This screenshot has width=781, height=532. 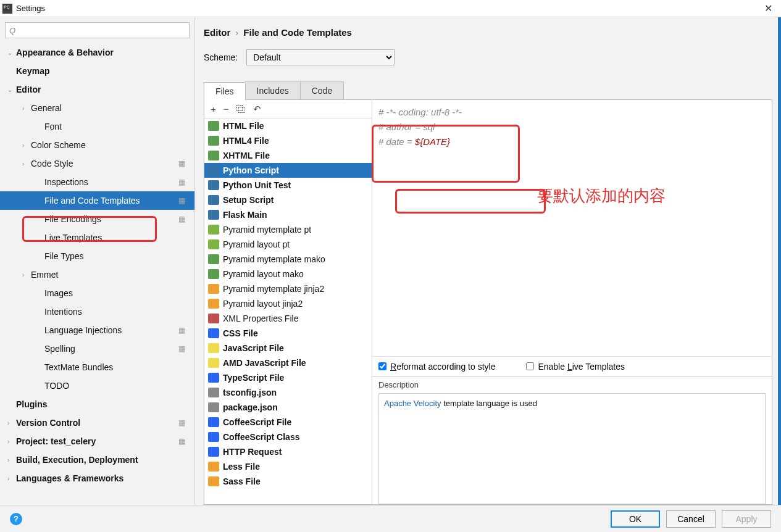 What do you see at coordinates (246, 141) in the screenshot?
I see `template-label: HTML4 File` at bounding box center [246, 141].